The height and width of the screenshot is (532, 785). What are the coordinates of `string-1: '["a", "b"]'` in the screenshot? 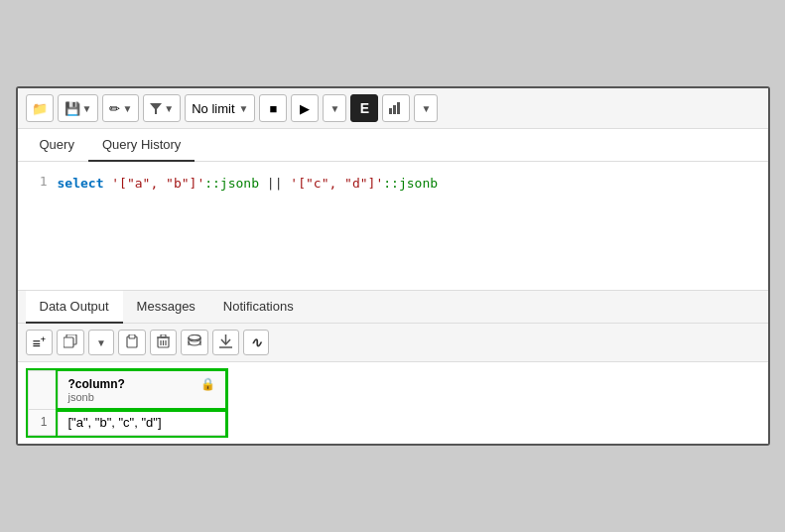 It's located at (158, 183).